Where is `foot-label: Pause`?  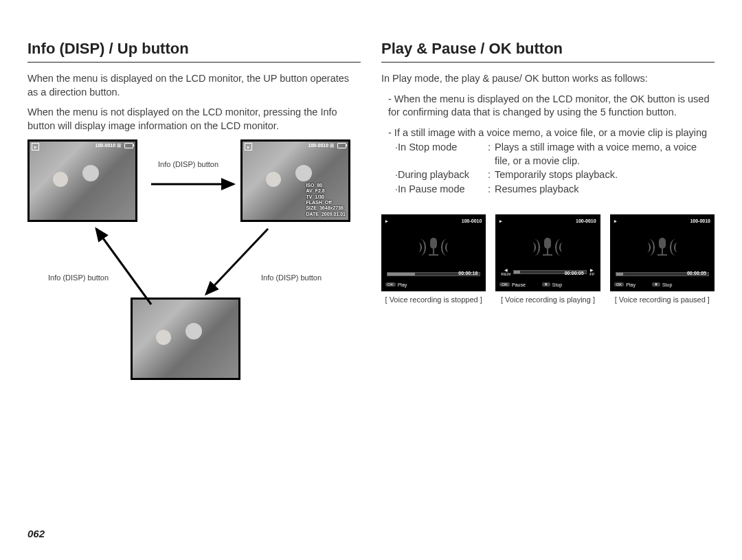
foot-label: Pause is located at coordinates (519, 284).